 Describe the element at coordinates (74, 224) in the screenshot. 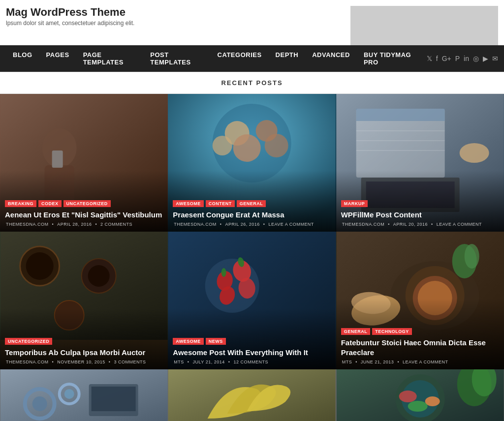

I see `post-date-1: APRIL 28, 2016` at that location.